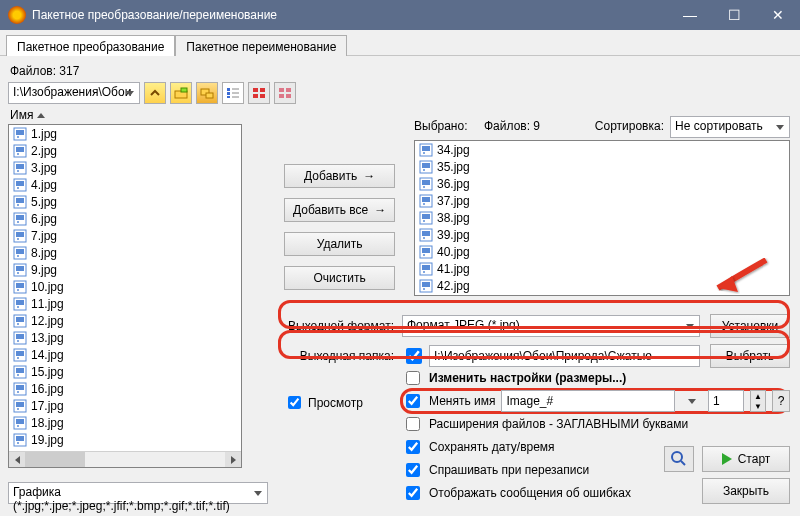 The height and width of the screenshot is (516, 800). What do you see at coordinates (413, 447) in the screenshot?
I see `keep-date-checkbox` at bounding box center [413, 447].